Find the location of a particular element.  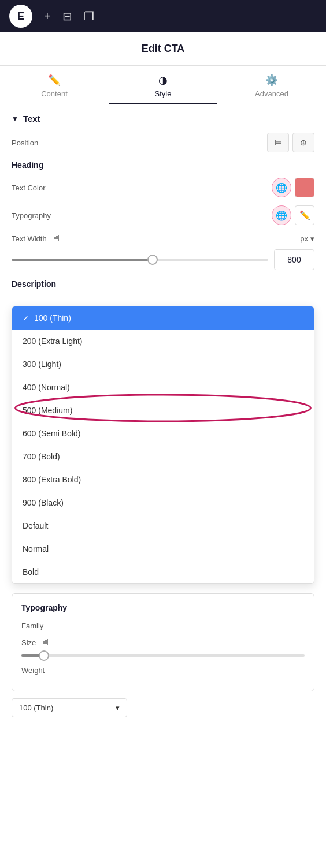

tab-advanced: ⚙️ Advanced is located at coordinates (272, 85).